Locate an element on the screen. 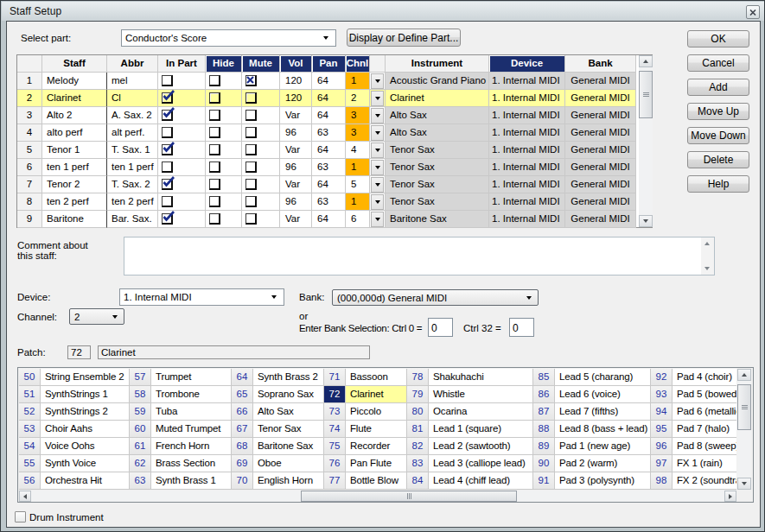  patch-number-cell: 70 is located at coordinates (242, 481).